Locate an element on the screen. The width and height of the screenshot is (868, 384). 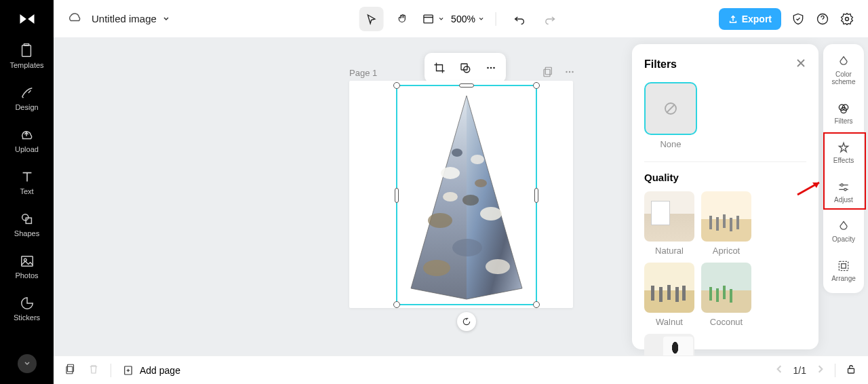
select-tool is located at coordinates (371, 19).